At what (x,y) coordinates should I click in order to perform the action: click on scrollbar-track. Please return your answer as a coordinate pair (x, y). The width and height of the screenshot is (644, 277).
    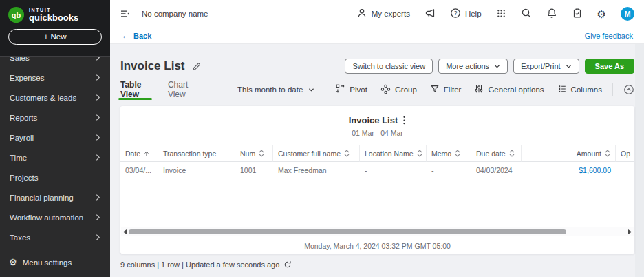
    Looking at the image, I should click on (377, 232).